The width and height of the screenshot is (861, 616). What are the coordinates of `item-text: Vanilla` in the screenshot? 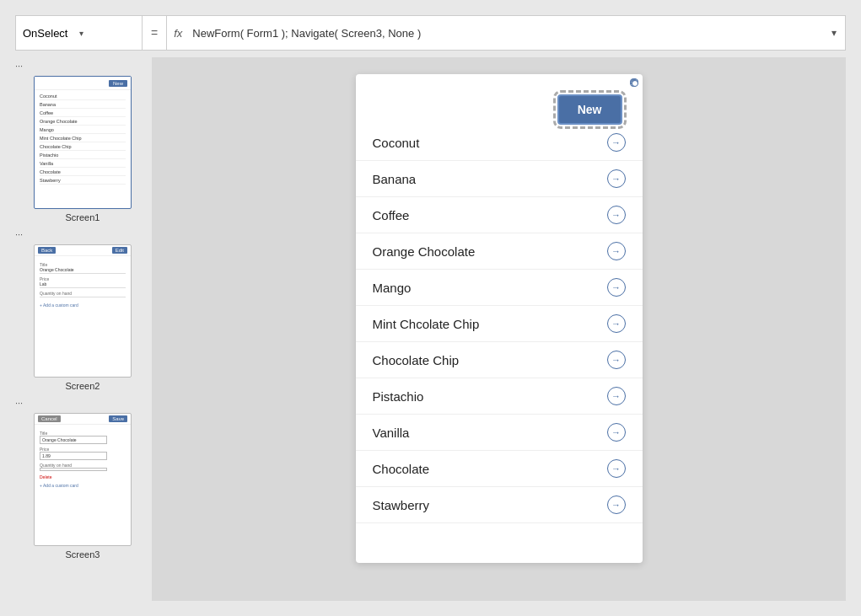 It's located at (391, 433).